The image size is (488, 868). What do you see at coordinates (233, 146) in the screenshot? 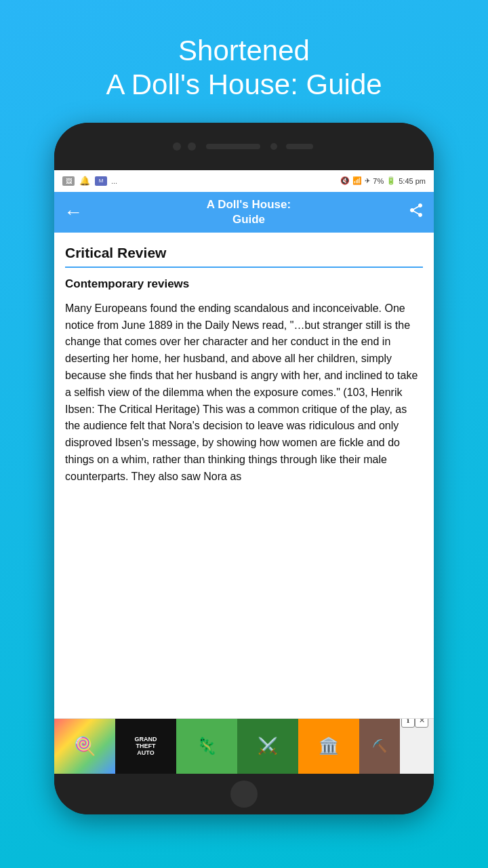
I see `speaker-bar` at bounding box center [233, 146].